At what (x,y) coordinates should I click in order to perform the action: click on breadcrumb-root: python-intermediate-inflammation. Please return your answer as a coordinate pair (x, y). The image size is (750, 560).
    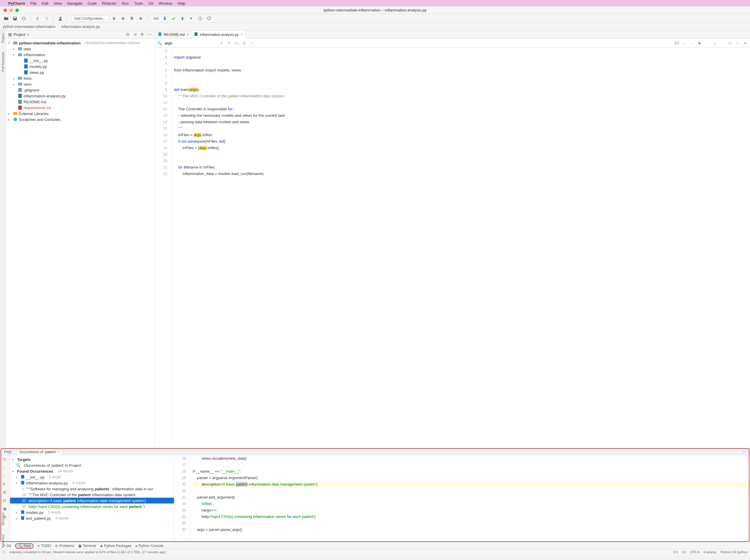
    Looking at the image, I should click on (29, 27).